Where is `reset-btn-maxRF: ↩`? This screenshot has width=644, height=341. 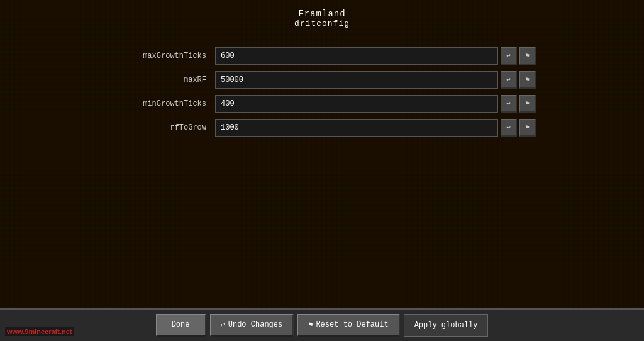
reset-btn-maxRF: ↩ is located at coordinates (509, 80).